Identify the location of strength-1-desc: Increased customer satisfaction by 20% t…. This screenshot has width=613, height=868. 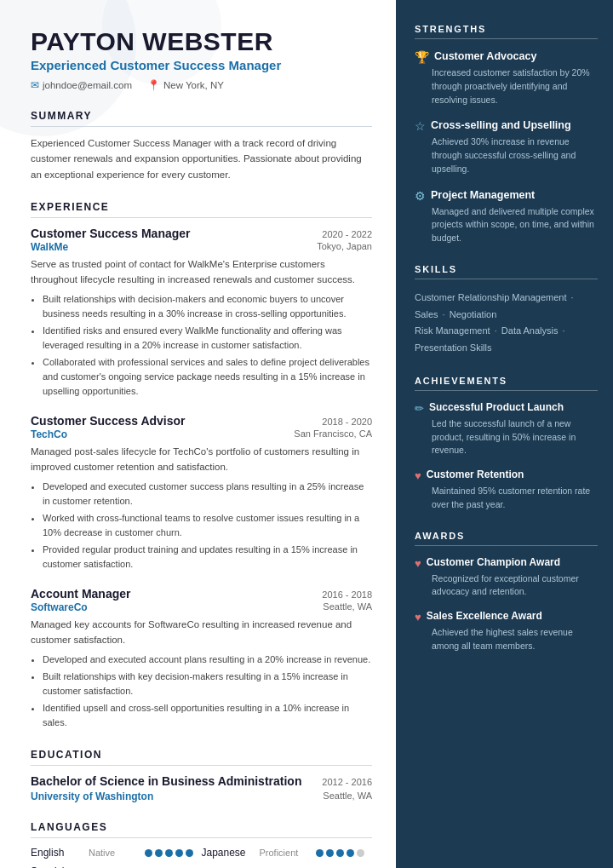
(506, 87).